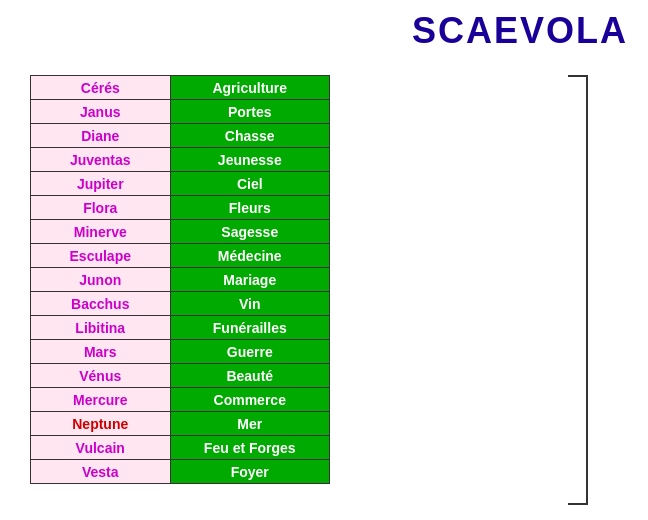  What do you see at coordinates (101, 400) in the screenshot?
I see `god-name-cell: Mercure` at bounding box center [101, 400].